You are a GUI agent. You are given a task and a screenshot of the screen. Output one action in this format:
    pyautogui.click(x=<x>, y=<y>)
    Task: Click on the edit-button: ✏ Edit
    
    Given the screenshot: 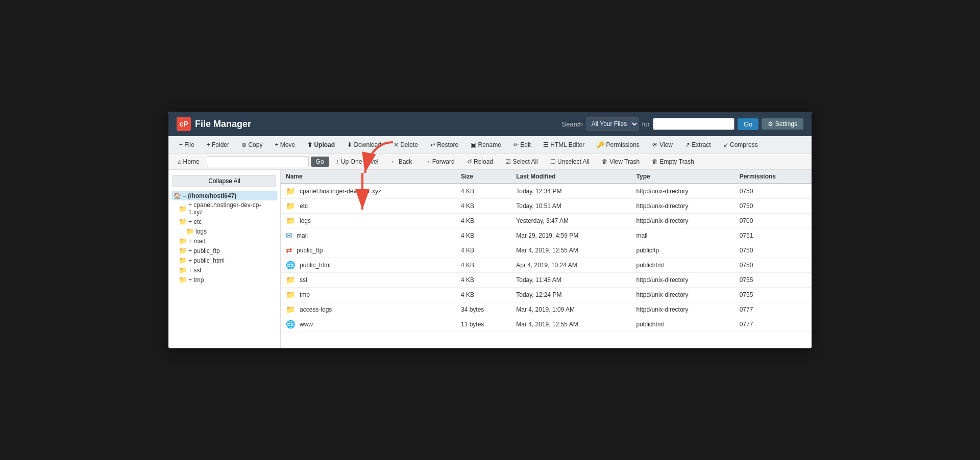 What is the action you would take?
    pyautogui.click(x=522, y=145)
    